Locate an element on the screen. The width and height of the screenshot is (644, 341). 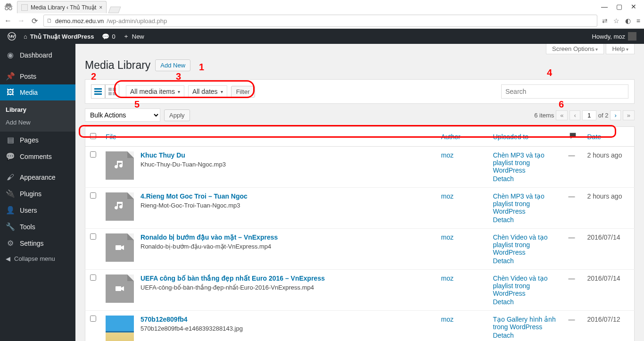
search-input is located at coordinates (565, 91).